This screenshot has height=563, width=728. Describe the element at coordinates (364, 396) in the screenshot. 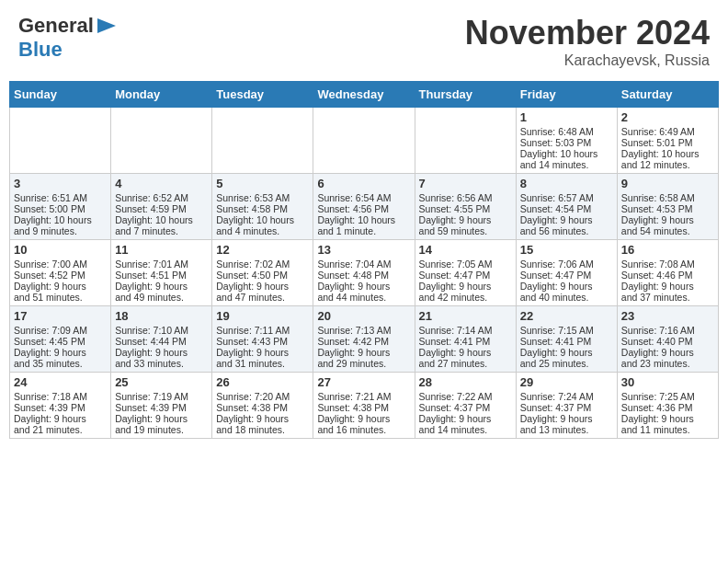

I see `day-info: Sunrise: 7:21 AM` at that location.